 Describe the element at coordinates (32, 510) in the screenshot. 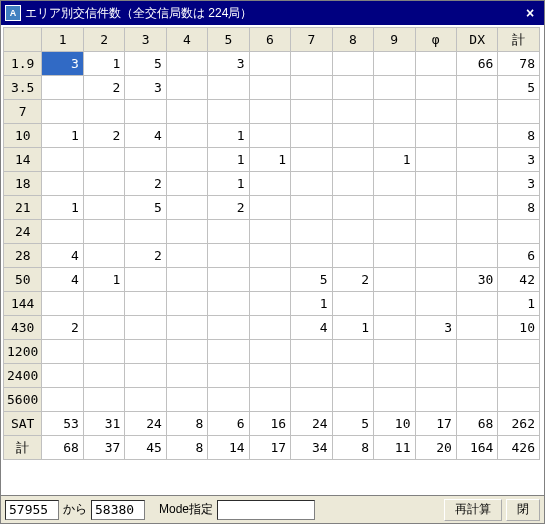

I see `from-input` at that location.